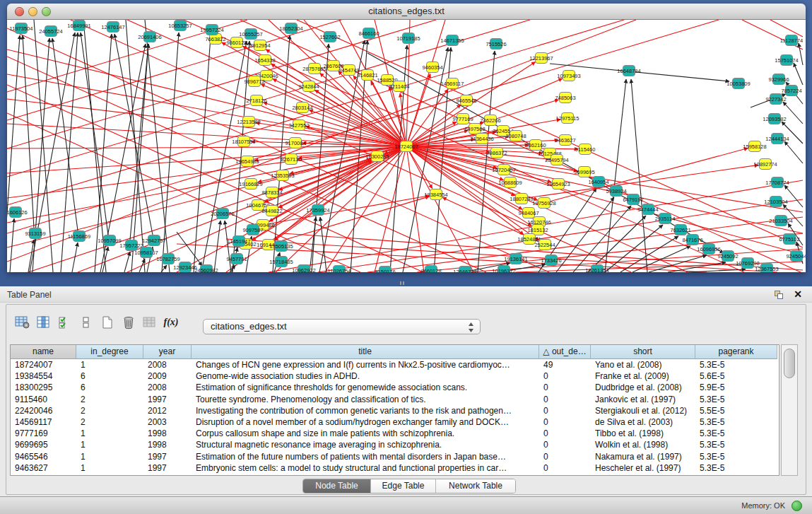 This screenshot has height=514, width=812. What do you see at coordinates (44, 411) in the screenshot?
I see `table-cell: 22420046` at bounding box center [44, 411].